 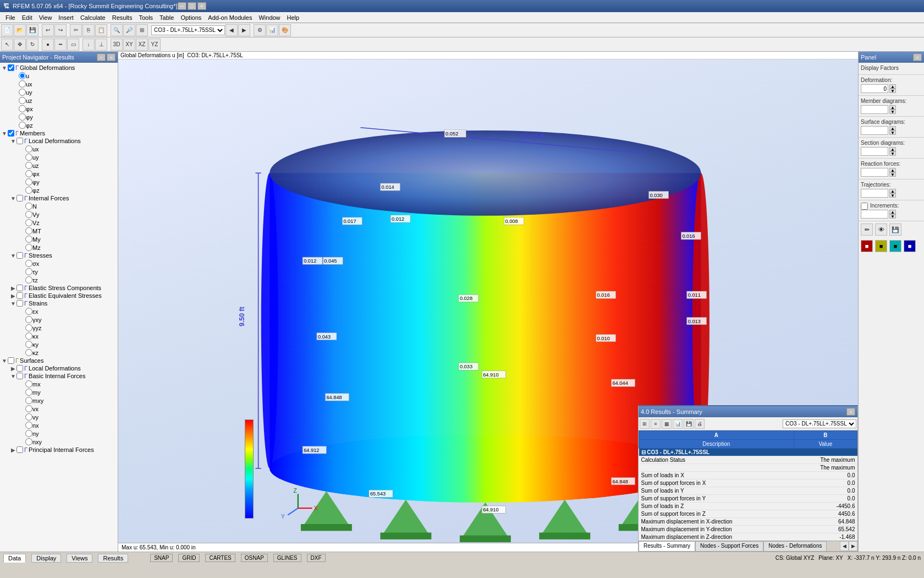 What do you see at coordinates (20, 368) in the screenshot?
I see `surf-local-def-checkbox` at bounding box center [20, 368].